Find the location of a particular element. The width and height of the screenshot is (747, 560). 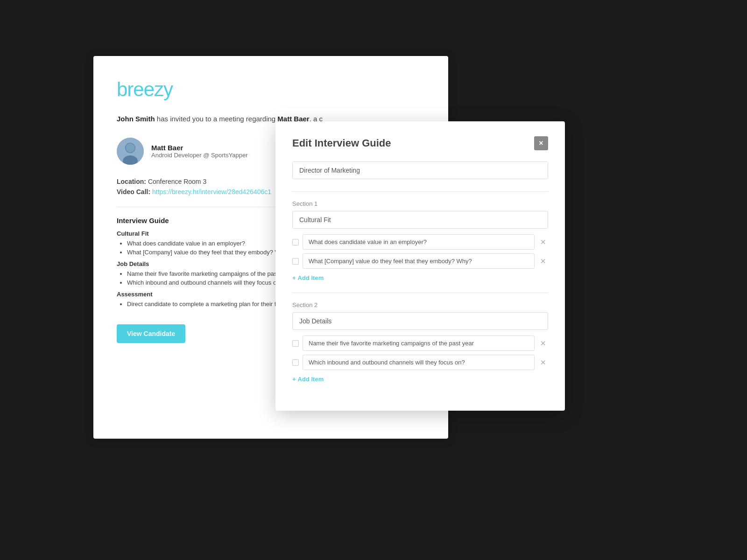

section-1-name-input is located at coordinates (420, 220).